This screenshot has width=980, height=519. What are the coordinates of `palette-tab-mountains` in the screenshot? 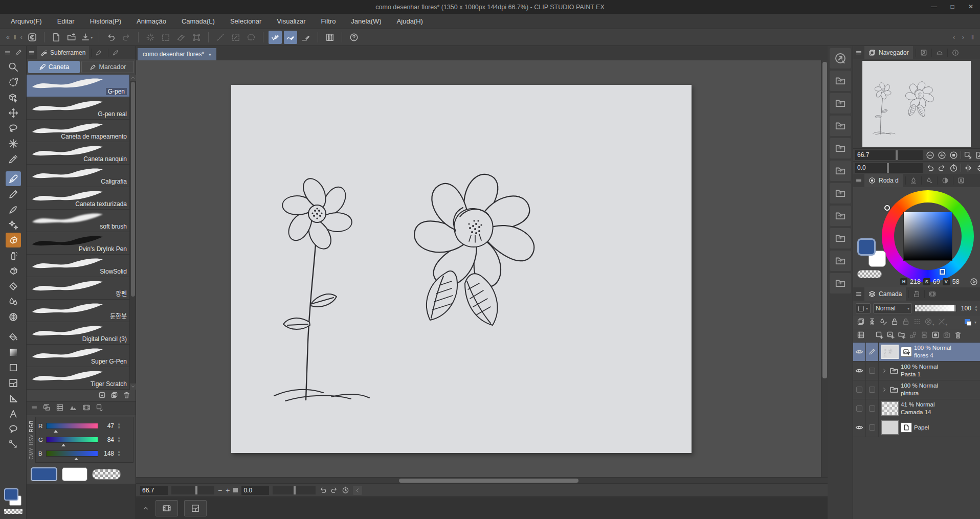 It's located at (73, 408).